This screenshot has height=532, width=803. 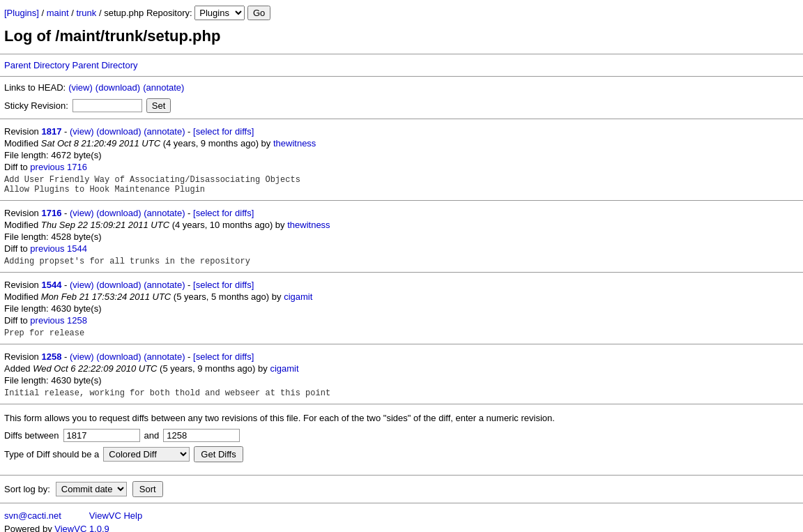 I want to click on rev-select-diffs-1716: [select for diffs], so click(x=223, y=213).